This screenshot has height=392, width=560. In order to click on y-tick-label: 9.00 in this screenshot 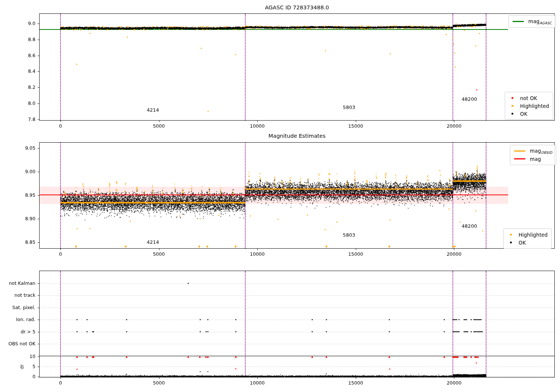, I will do `click(27, 172)`.